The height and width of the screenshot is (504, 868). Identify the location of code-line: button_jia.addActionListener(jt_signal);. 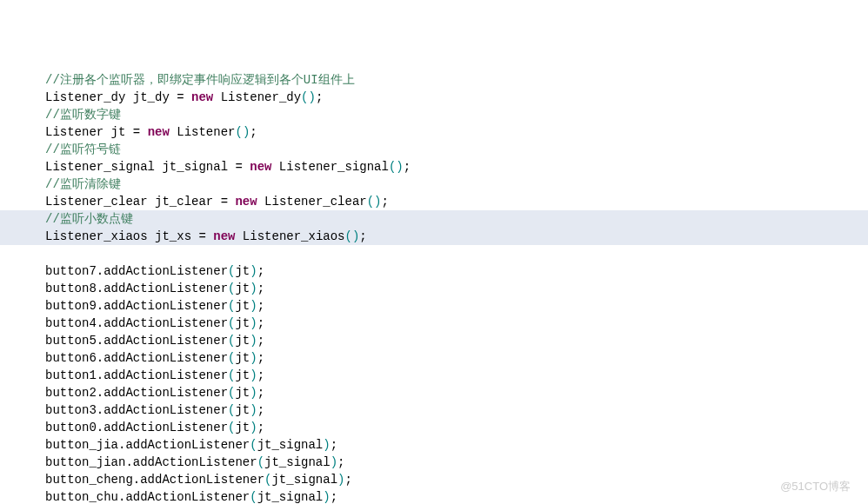
(434, 445).